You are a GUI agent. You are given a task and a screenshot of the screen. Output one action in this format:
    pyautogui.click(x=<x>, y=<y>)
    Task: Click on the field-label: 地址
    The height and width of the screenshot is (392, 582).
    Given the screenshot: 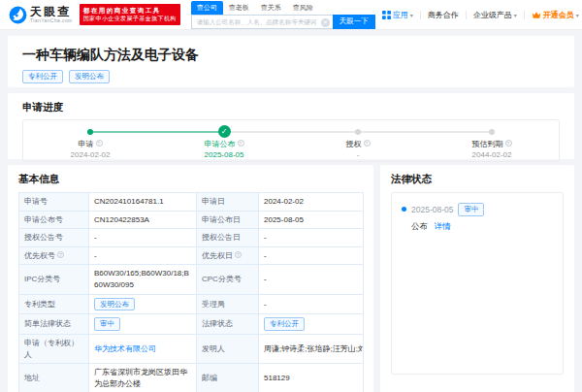 What is the action you would take?
    pyautogui.click(x=54, y=378)
    